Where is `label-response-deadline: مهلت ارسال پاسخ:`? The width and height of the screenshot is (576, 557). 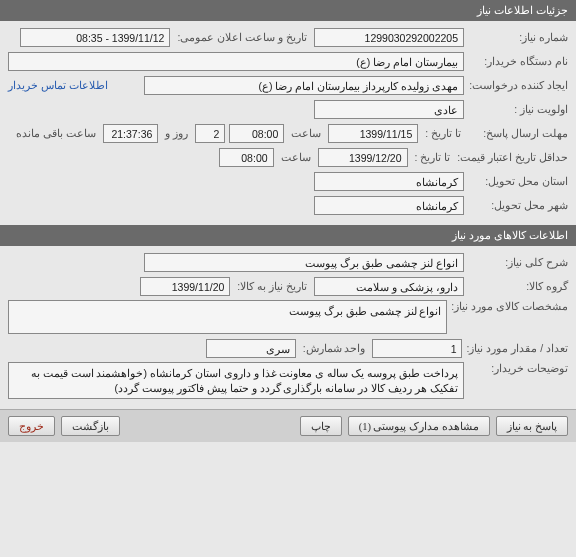
label-response-deadline: مهلت ارسال پاسخ: is located at coordinates (518, 133).